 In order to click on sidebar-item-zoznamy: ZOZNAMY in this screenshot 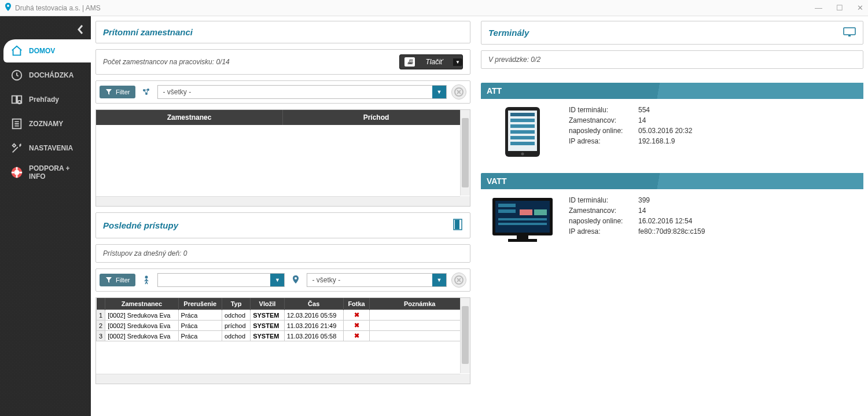, I will do `click(47, 124)`.